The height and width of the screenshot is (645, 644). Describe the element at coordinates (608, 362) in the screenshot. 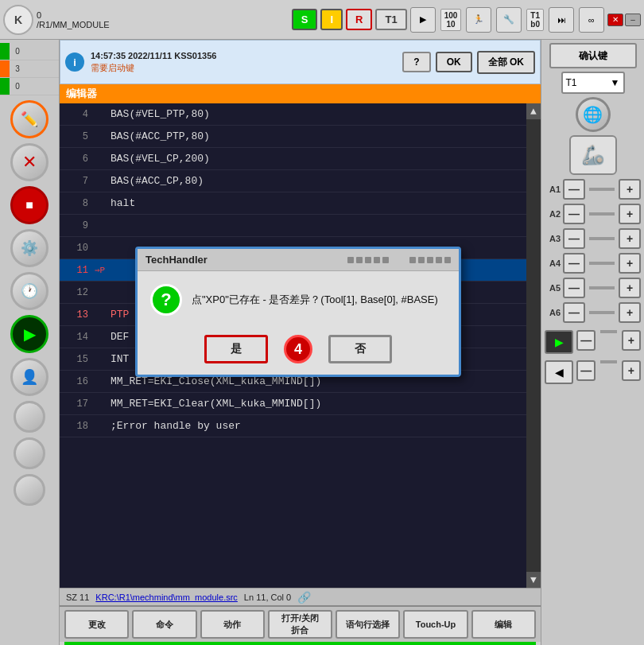

I see `bottom-track` at that location.